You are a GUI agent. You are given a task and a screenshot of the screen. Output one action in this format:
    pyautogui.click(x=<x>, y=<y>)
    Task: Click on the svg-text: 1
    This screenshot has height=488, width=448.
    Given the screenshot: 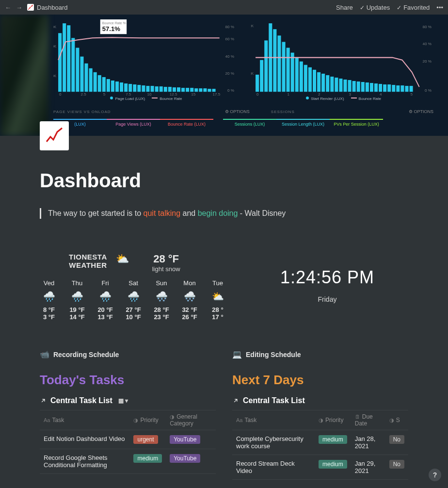 What is the action you would take?
    pyautogui.click(x=289, y=94)
    